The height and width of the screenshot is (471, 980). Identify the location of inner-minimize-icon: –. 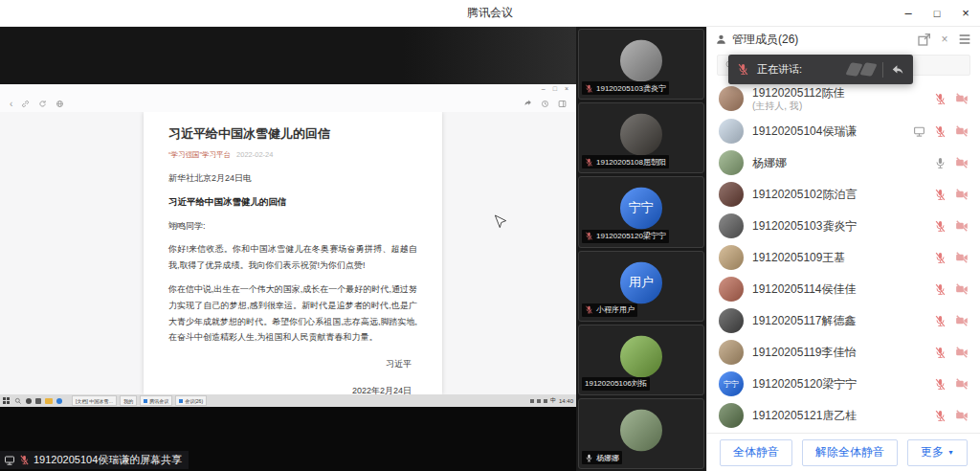
(544, 90).